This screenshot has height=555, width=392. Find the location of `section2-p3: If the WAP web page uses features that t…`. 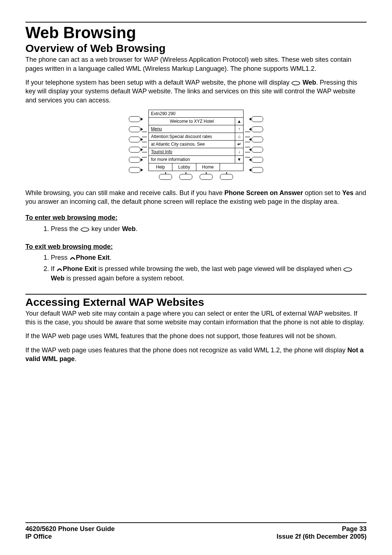

section2-p3: If the WAP web page uses features that t… is located at coordinates (196, 355).